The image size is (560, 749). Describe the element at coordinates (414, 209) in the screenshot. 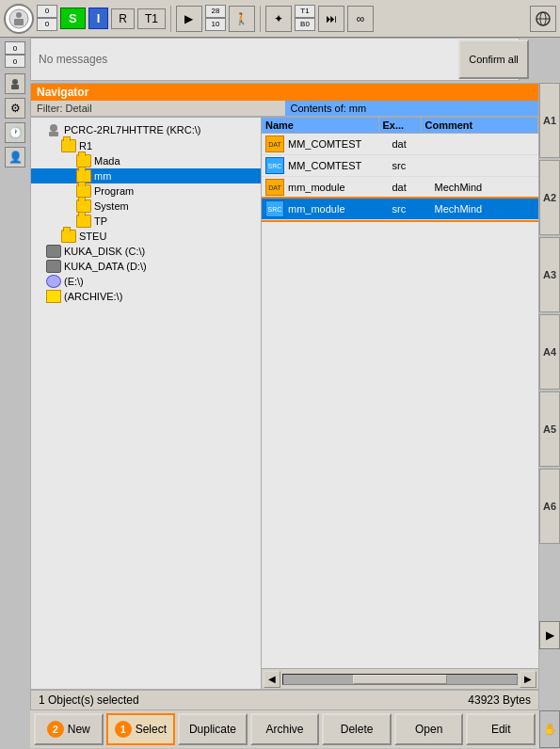

I see `file-ext-mmmodule-src: src` at that location.